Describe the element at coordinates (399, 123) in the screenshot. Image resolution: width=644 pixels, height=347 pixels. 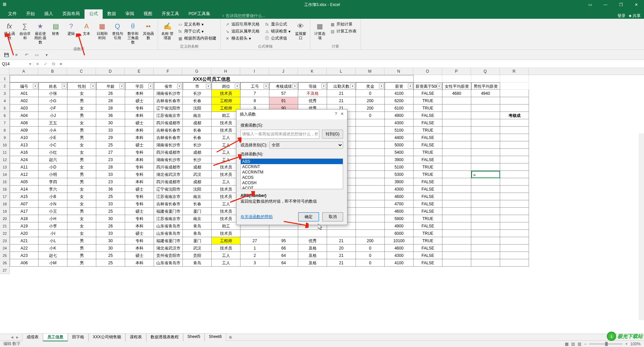
I see `data-cell: 4300` at that location.